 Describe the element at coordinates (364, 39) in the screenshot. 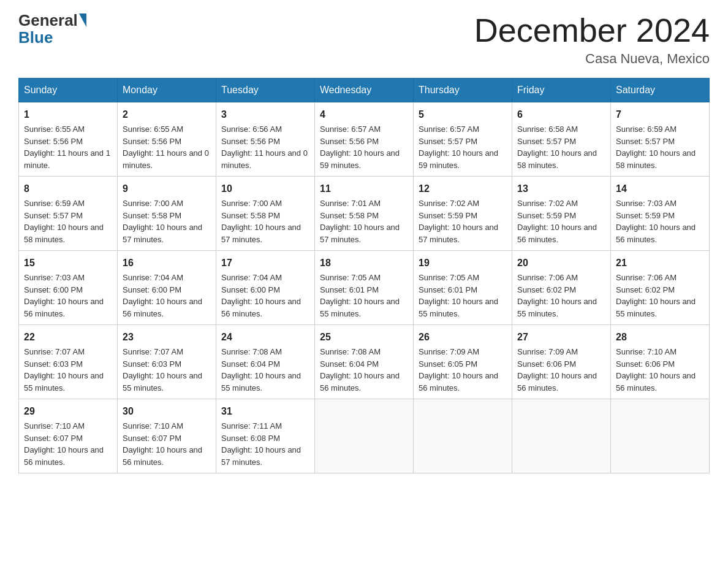

I see `page-header: General Blue December 2024 Casa Nueva, M…` at that location.